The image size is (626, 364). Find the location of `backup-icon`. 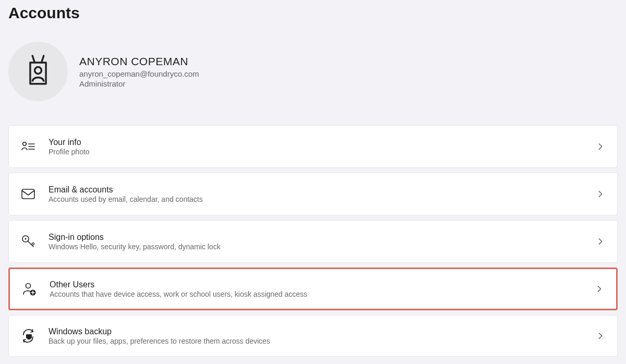

backup-icon is located at coordinates (28, 336).